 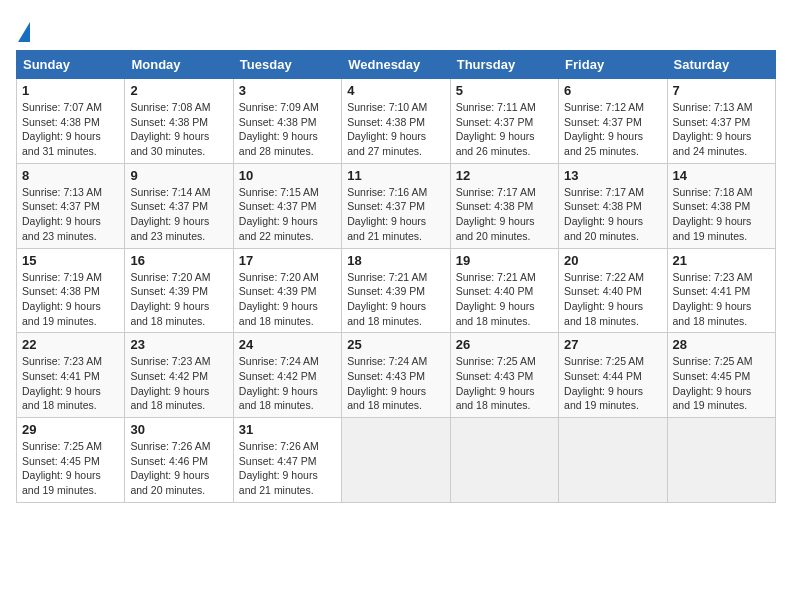 I want to click on day-number: 29, so click(x=70, y=430).